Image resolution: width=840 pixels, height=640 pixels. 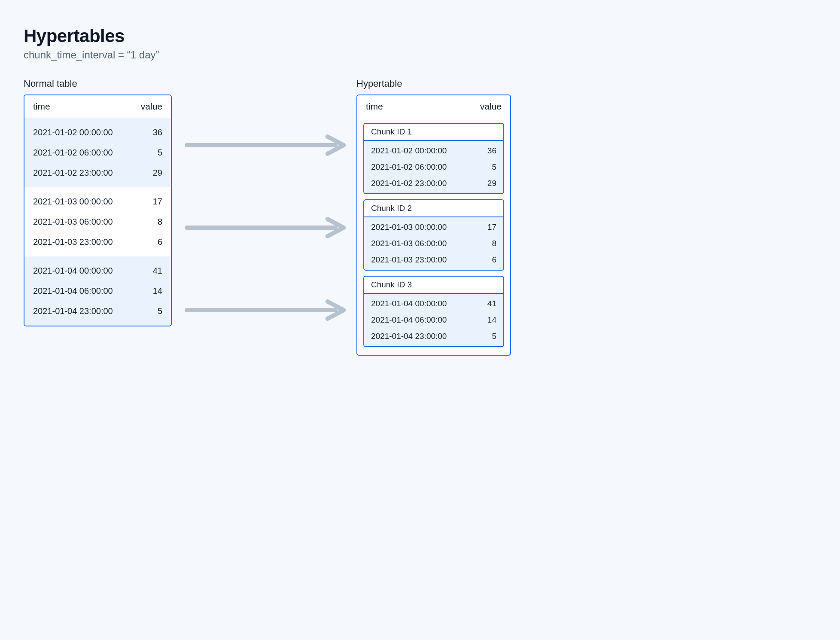 I want to click on chunk: Chunk ID 22021-01-03 00:00:00172021-01-0…, so click(x=434, y=235).